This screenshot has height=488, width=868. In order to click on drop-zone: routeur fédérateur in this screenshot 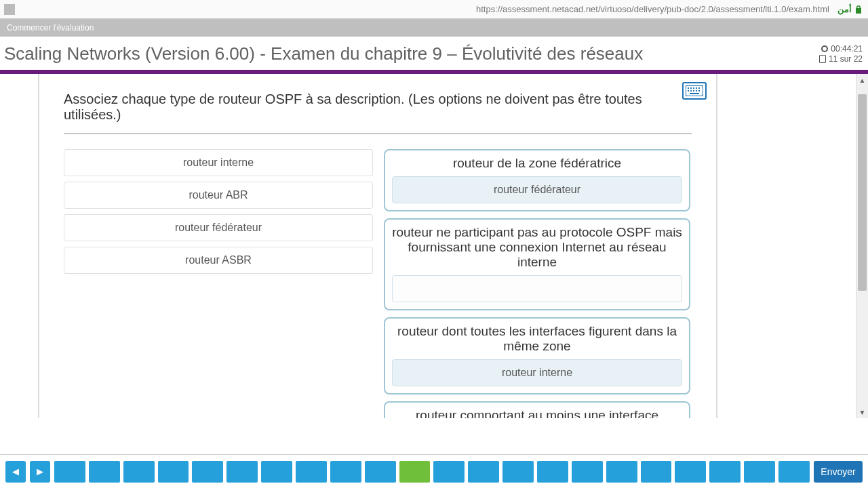, I will do `click(537, 190)`.